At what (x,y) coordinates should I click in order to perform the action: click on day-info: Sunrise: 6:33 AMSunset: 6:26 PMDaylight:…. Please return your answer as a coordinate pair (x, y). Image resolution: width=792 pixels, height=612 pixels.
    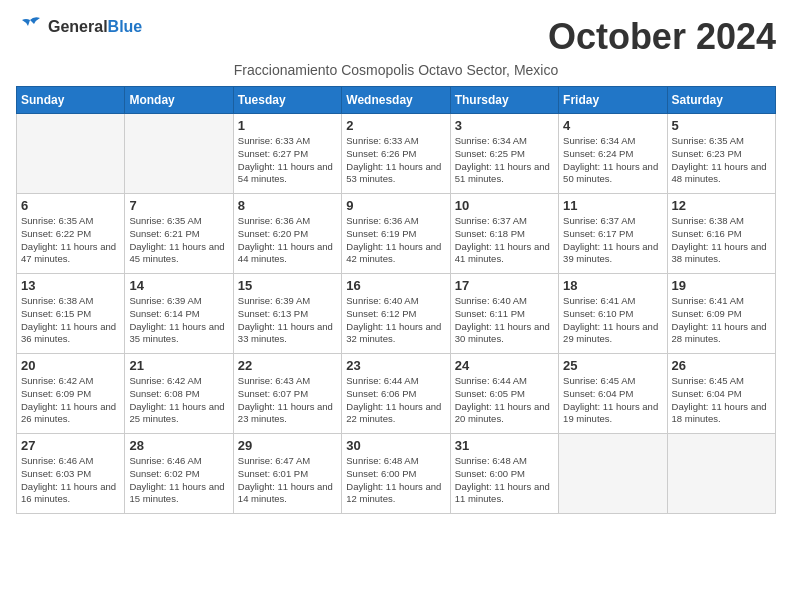
    Looking at the image, I should click on (396, 160).